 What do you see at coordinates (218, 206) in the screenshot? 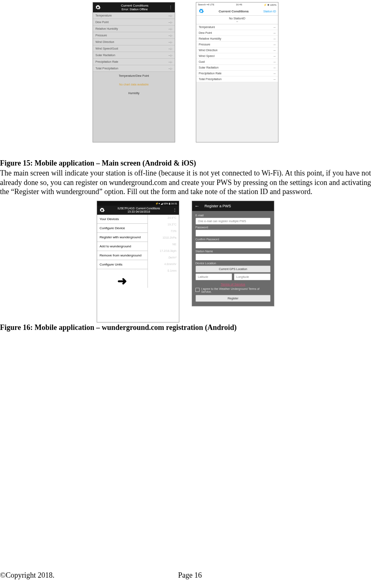
I see `register-title: Register a PWS` at bounding box center [218, 206].